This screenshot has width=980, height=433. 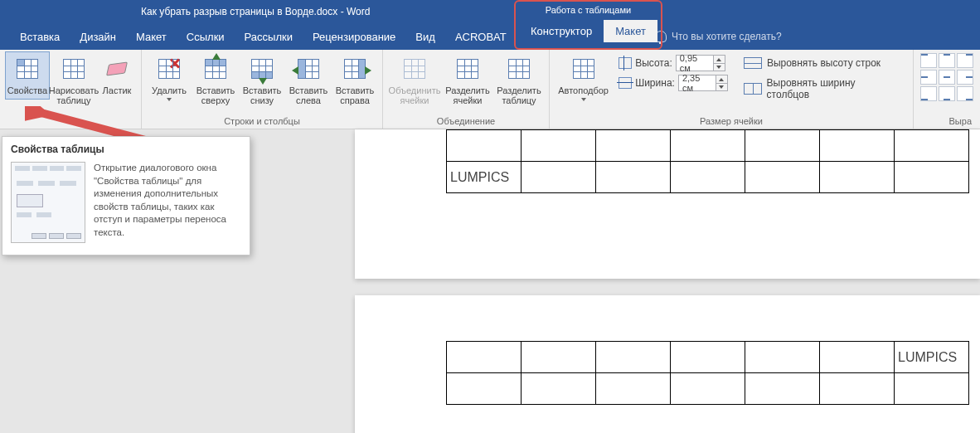 I want to click on insert-left-icon, so click(x=308, y=69).